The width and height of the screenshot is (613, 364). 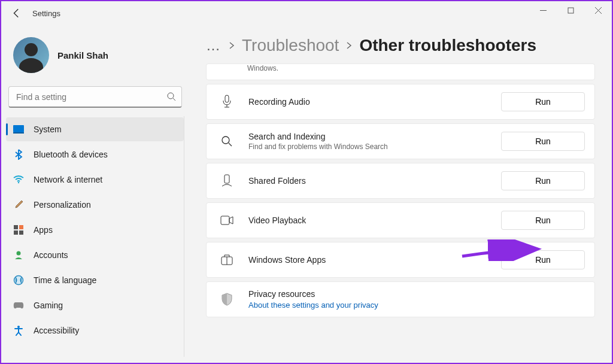 I want to click on bluetooth-icon, so click(x=19, y=154).